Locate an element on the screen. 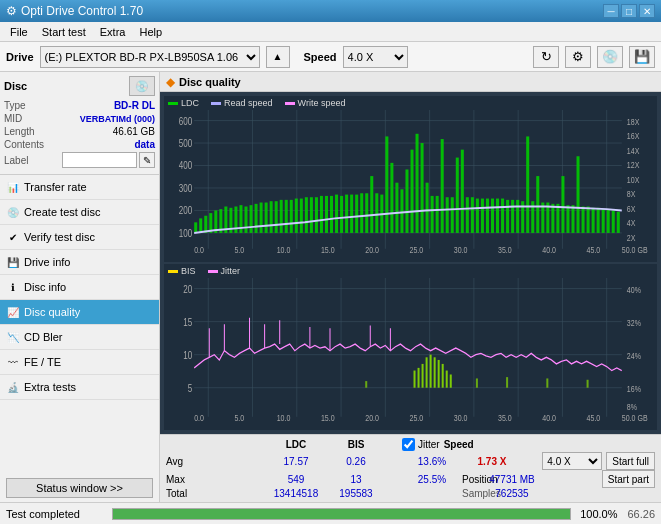  nav-cd-bler: 📉 CD Bler is located at coordinates (80, 338).